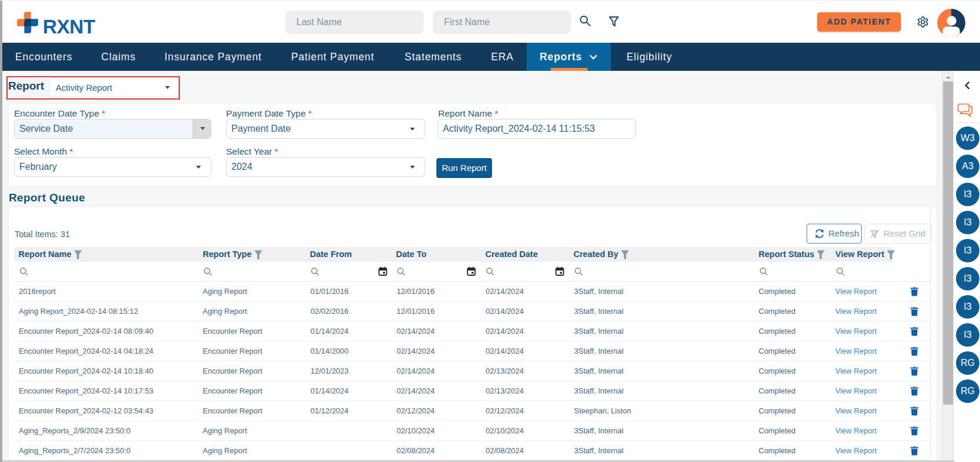 This screenshot has height=462, width=980. Describe the element at coordinates (69, 27) in the screenshot. I see `svg-text: RXNT` at that location.